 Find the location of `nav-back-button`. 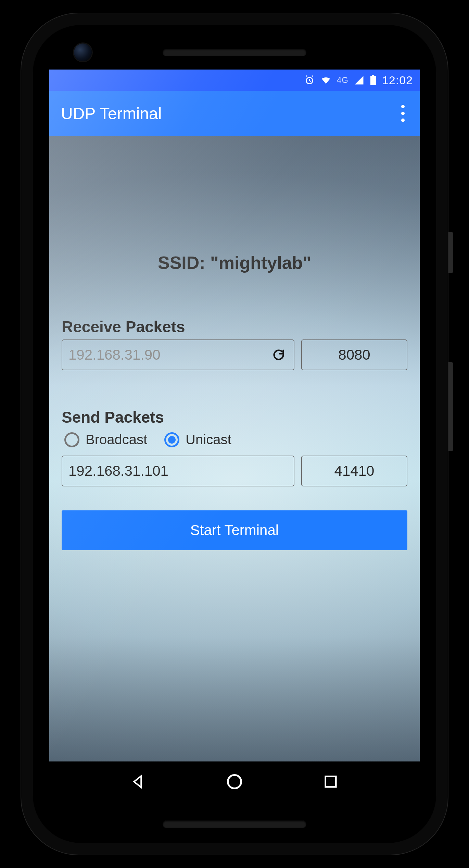

nav-back-button is located at coordinates (138, 782).